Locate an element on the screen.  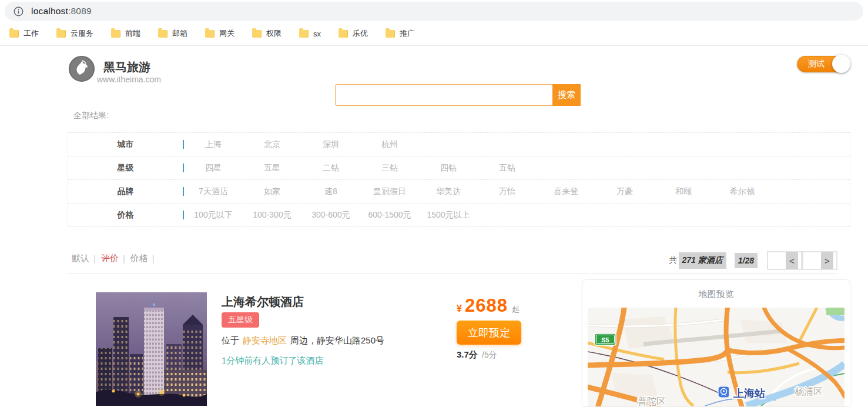
toggle-label: 测试 is located at coordinates (816, 64).